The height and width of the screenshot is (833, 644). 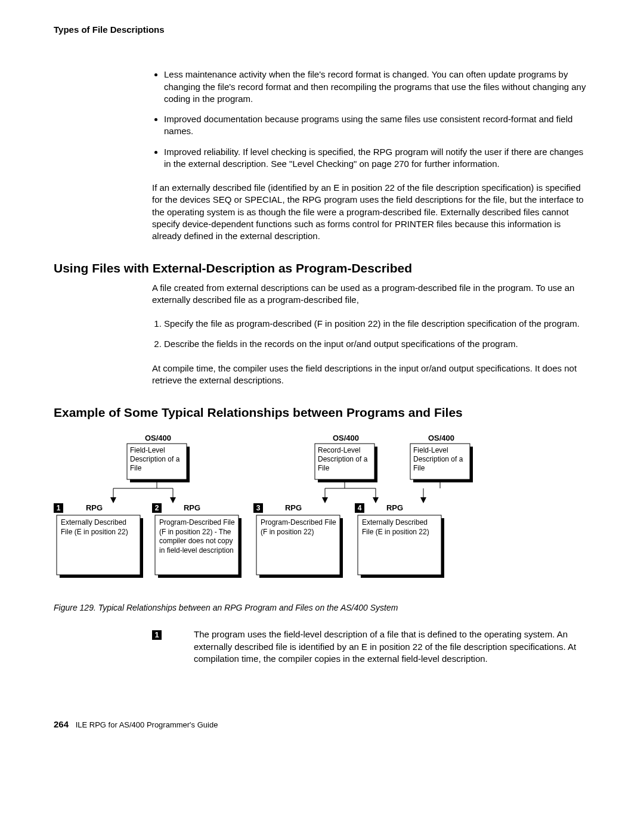 What do you see at coordinates (371, 334) in the screenshot?
I see `ordered-steps: Specify the file as program-described (F…` at bounding box center [371, 334].